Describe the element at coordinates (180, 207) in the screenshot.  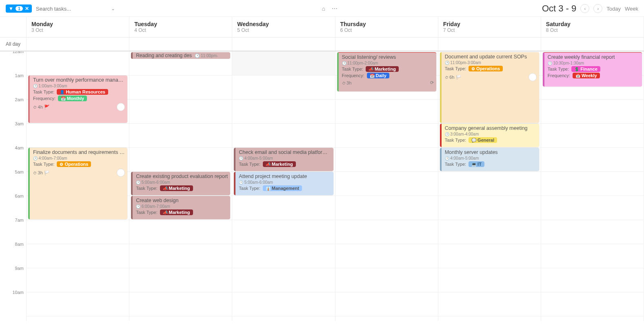
I see `event-card: Create web design 6:00am-7:00am Task Typ…` at that location.